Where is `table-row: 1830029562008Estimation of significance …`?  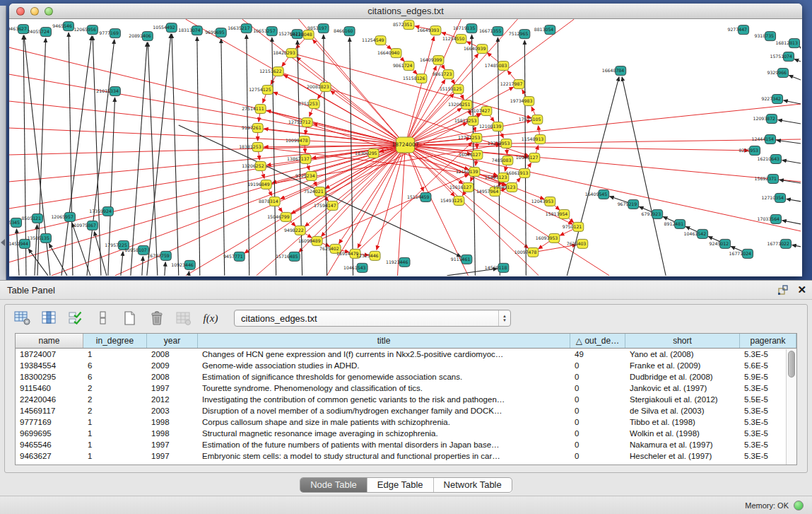 table-row: 1830029562008Estimation of significance … is located at coordinates (406, 377).